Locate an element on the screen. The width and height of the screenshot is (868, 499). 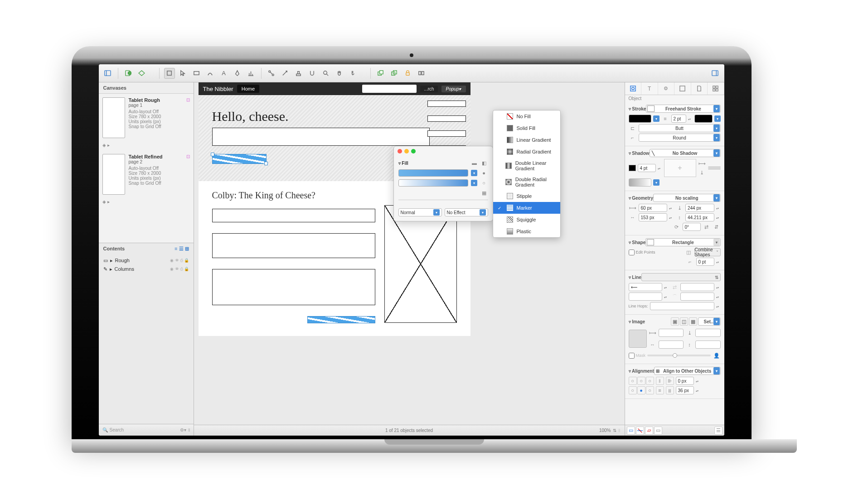
swap-icon: ⇄ is located at coordinates (674, 287).